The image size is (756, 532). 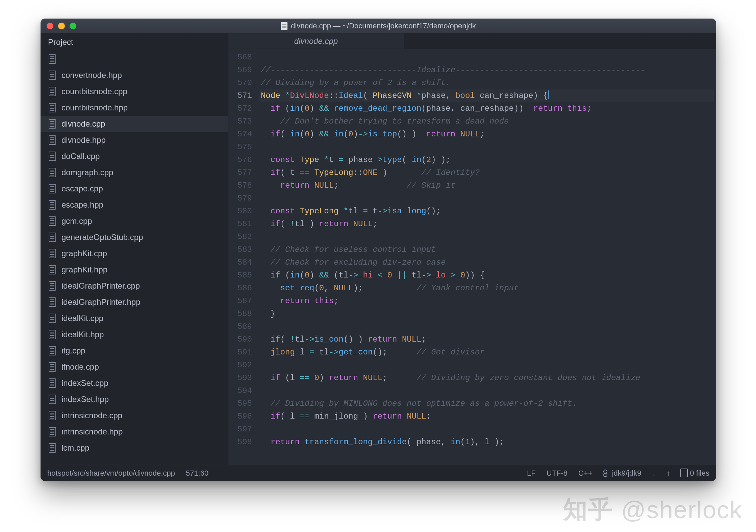 What do you see at coordinates (243, 257) in the screenshot?
I see `line-gutter: 5685695705715725735745755765775785795805…` at bounding box center [243, 257].